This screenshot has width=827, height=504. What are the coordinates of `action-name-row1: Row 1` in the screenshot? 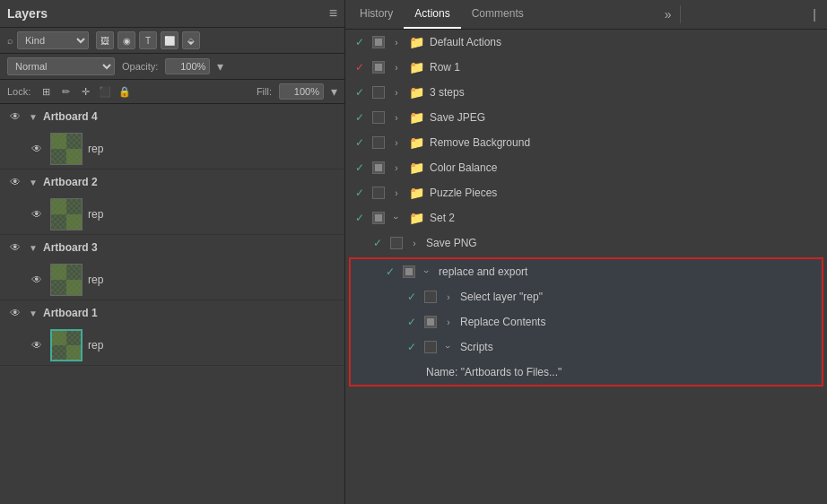 It's located at (445, 67).